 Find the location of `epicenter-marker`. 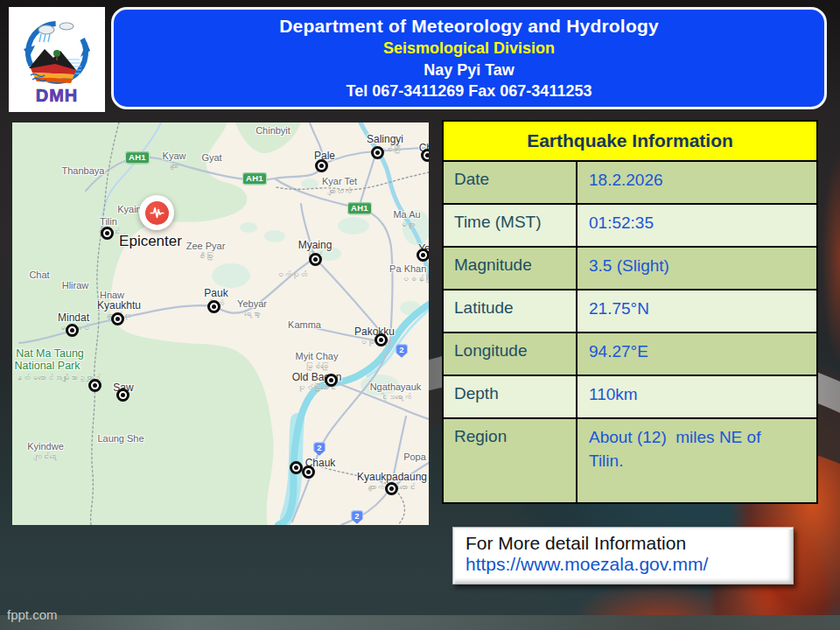

epicenter-marker is located at coordinates (157, 213).